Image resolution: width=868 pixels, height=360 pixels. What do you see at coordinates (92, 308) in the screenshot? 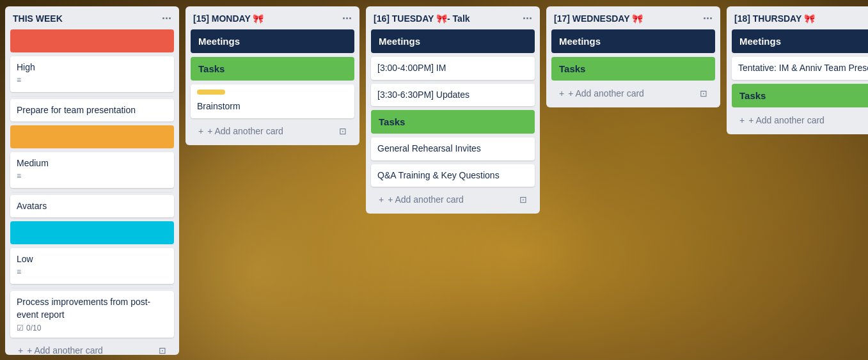
I see `card-process-text: Process improvements from post-event rep…` at bounding box center [92, 308].